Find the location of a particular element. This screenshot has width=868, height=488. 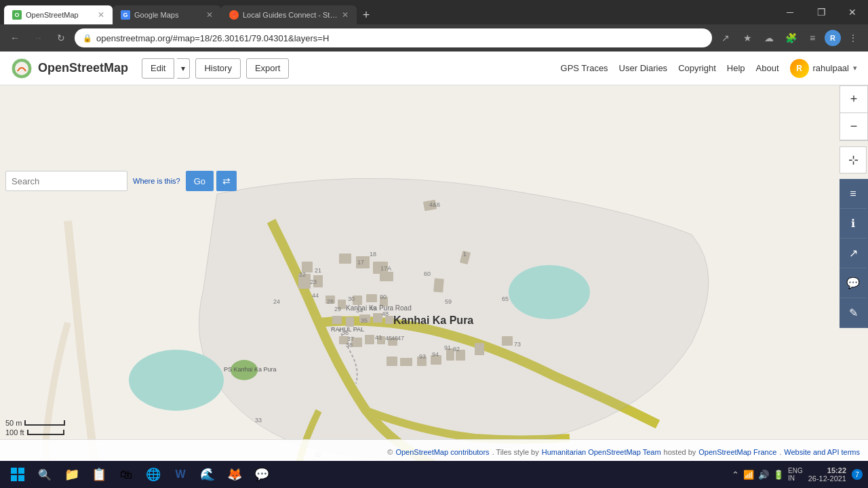

taskbar-explorer-icon: 📁 is located at coordinates (72, 474).